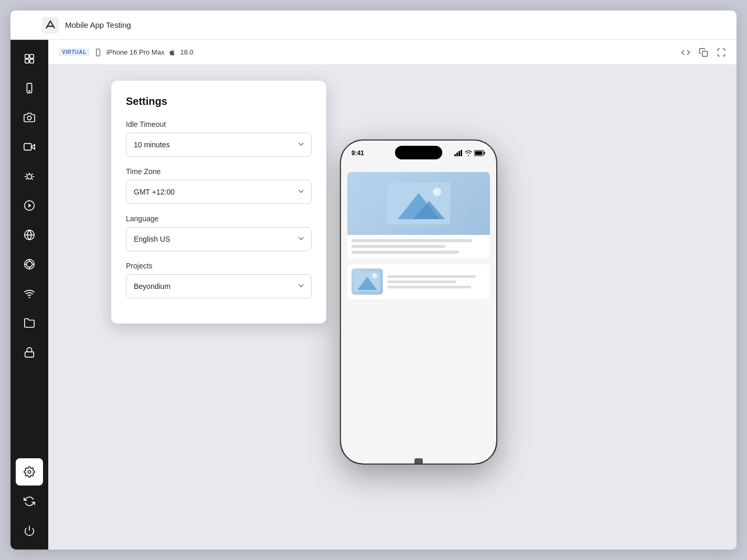 The height and width of the screenshot is (560, 747). I want to click on language-label: Language, so click(219, 219).